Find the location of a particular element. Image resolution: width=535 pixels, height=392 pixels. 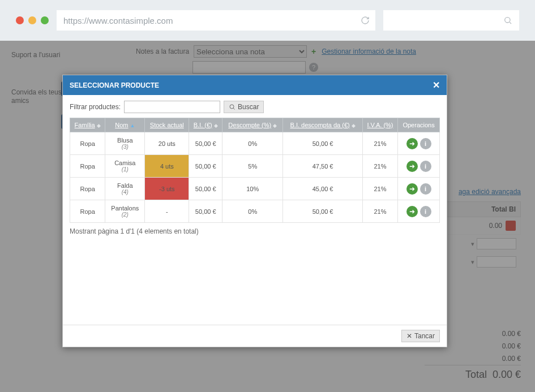

table-row: RopaBlusa(3)20 uts50,00 €0%50,00 €21%➜i is located at coordinates (255, 144).